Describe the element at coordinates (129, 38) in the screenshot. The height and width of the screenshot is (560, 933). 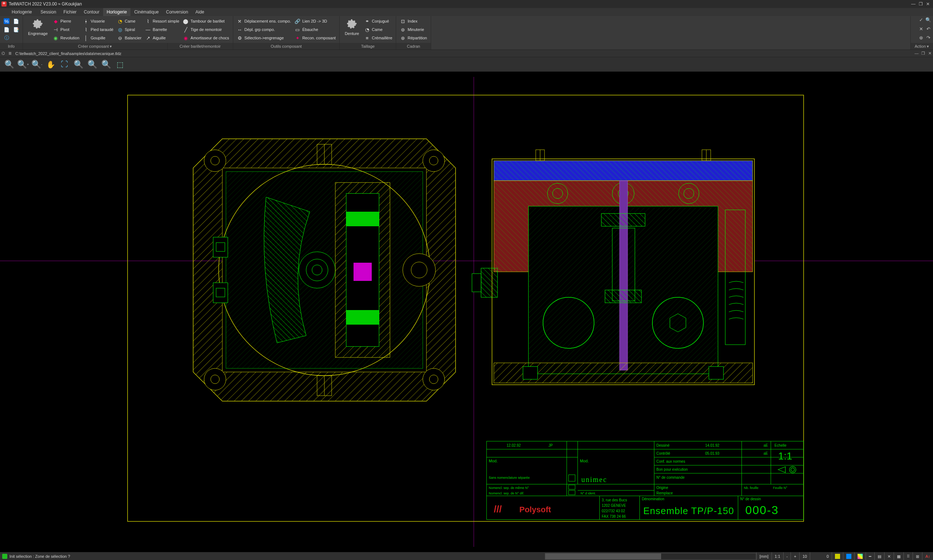
I see `balancier-button: ⊖Balancier` at that location.